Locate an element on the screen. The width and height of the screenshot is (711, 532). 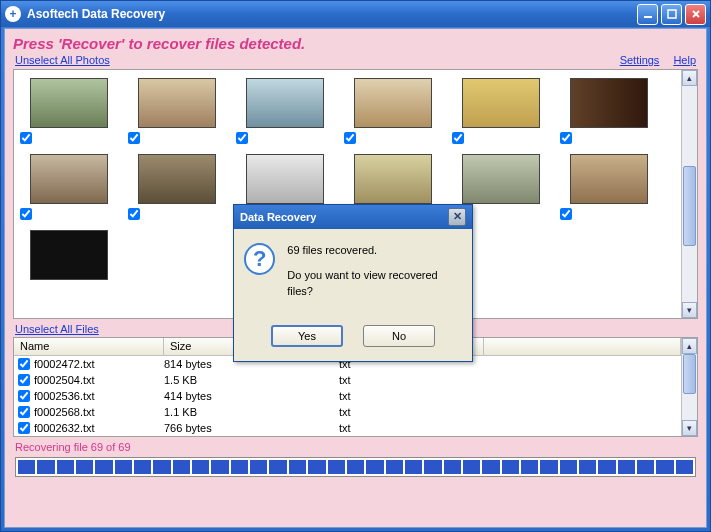
file-size: 766 bytes is located at coordinates (252, 428).